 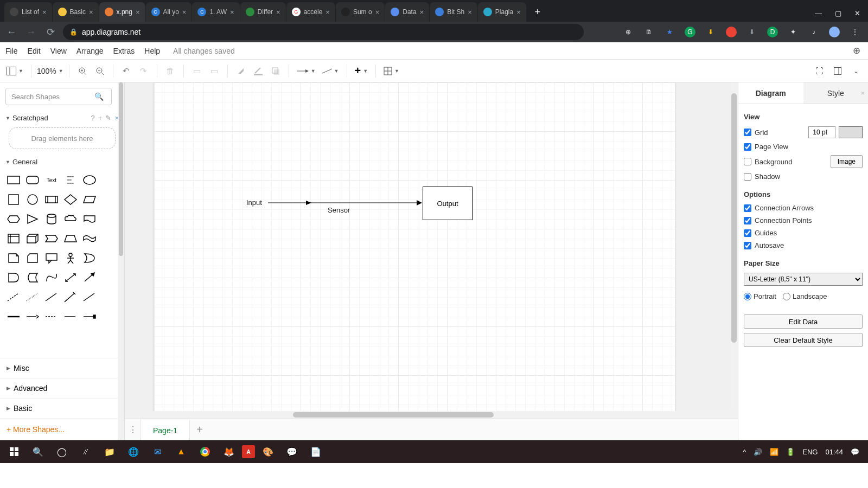 I want to click on acrobat-icon: A, so click(x=248, y=452).